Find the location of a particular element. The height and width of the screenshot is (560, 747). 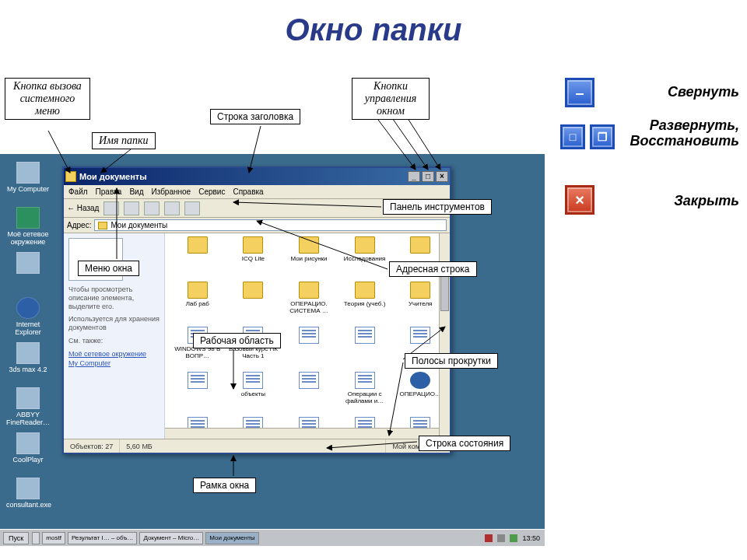

start-button: Пуск is located at coordinates (16, 538).